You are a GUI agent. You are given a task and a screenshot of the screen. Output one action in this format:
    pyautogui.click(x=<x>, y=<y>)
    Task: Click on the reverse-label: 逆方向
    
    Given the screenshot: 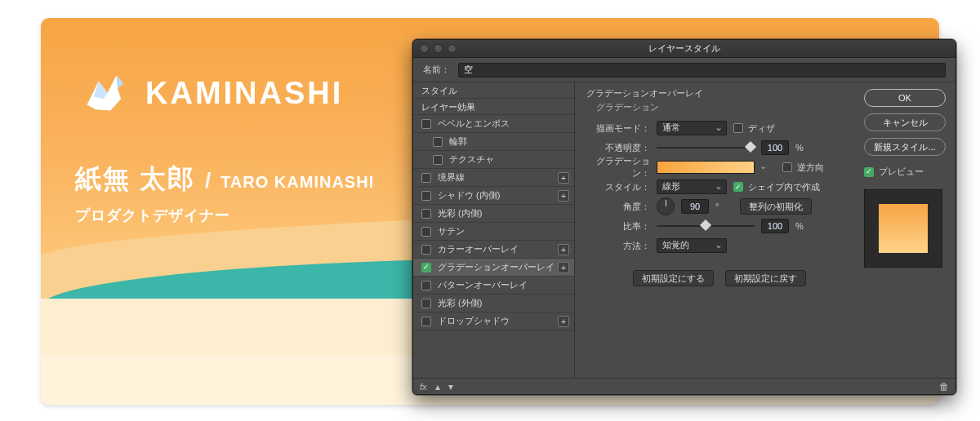 What is the action you would take?
    pyautogui.click(x=810, y=168)
    